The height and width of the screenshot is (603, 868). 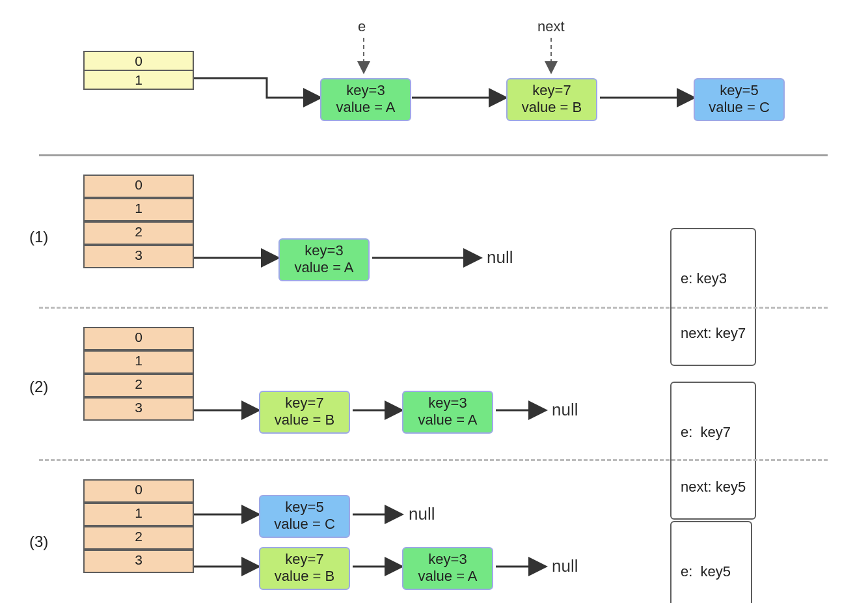 What do you see at coordinates (713, 333) in the screenshot?
I see `state-next: next: key7` at bounding box center [713, 333].